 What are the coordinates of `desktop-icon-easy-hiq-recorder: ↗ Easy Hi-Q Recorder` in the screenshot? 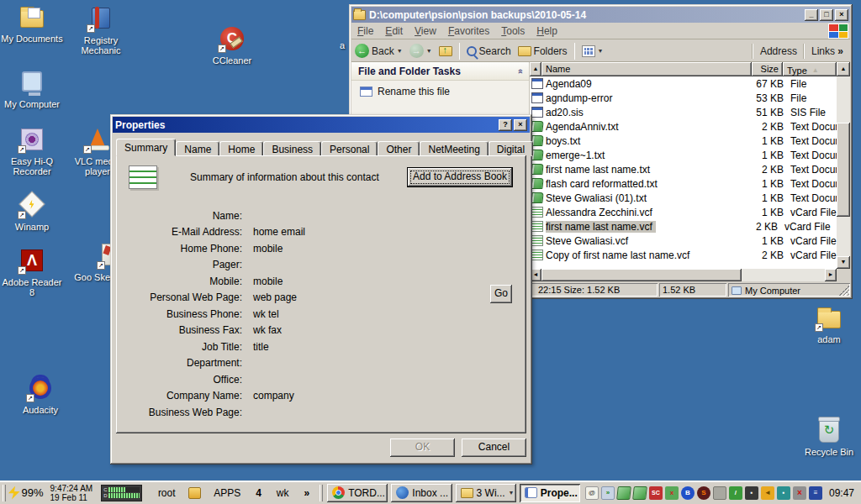 It's located at (32, 151).